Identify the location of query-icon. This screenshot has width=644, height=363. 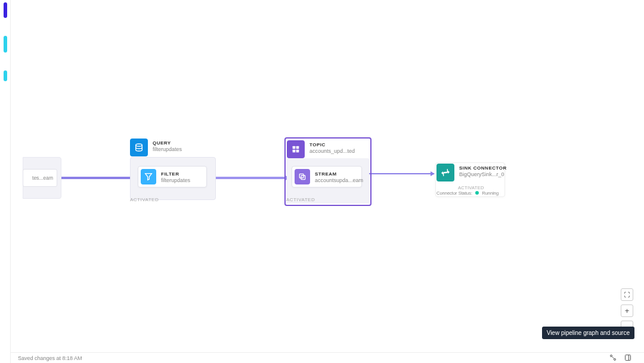
(139, 147).